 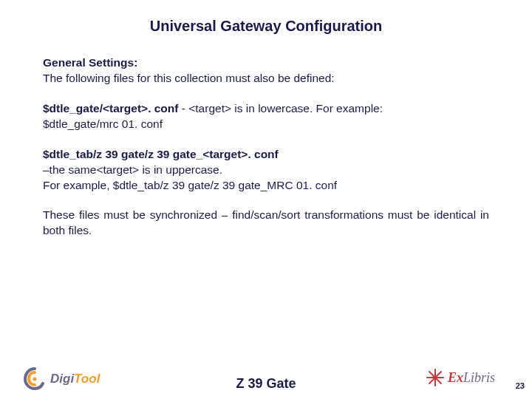 I want to click on general-body: The following files for this collection …, so click(x=189, y=78).